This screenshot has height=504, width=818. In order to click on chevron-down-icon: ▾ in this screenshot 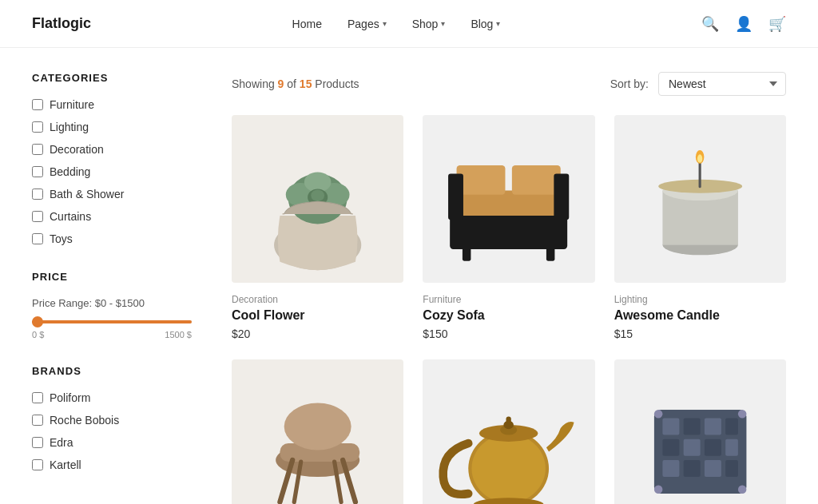, I will do `click(385, 24)`.